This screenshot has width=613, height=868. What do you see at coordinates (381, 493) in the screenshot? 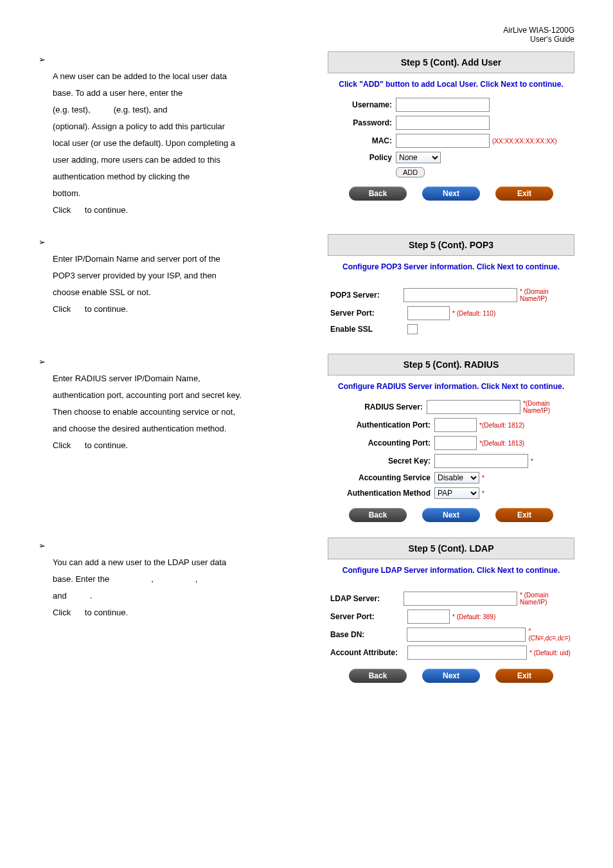
I see `label-radius-method: Authentication Method` at bounding box center [381, 493].